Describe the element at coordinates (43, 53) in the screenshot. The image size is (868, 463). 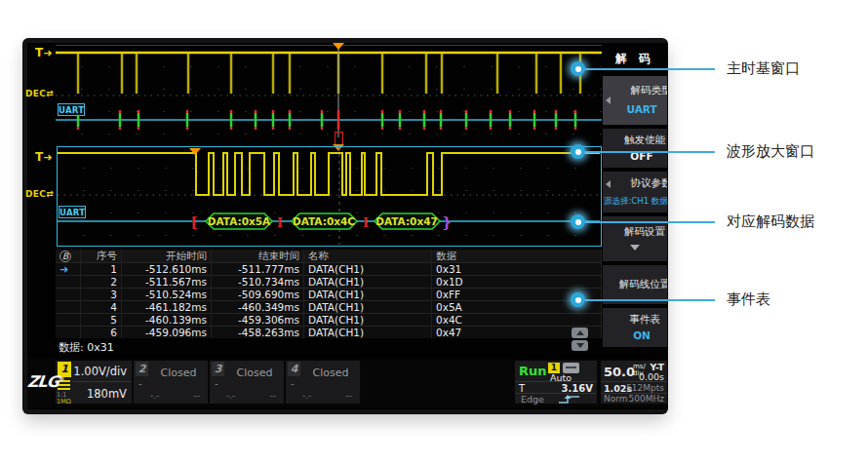
I see `trigger-level-label-main: T➜` at that location.